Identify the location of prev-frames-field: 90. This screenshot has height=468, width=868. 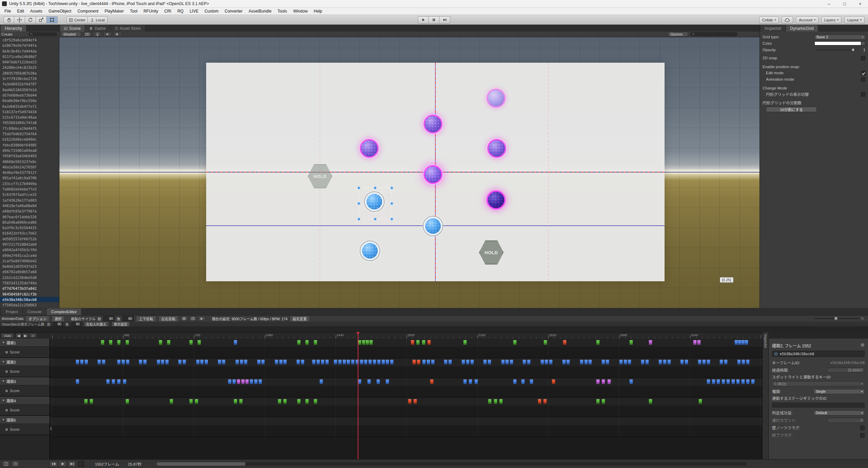
(109, 319).